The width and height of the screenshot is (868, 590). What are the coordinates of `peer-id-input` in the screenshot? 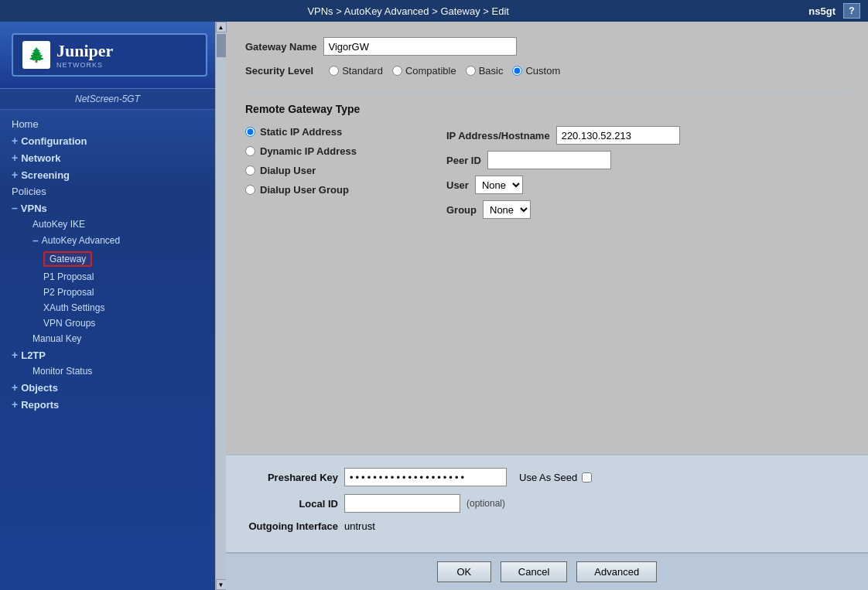 It's located at (549, 160).